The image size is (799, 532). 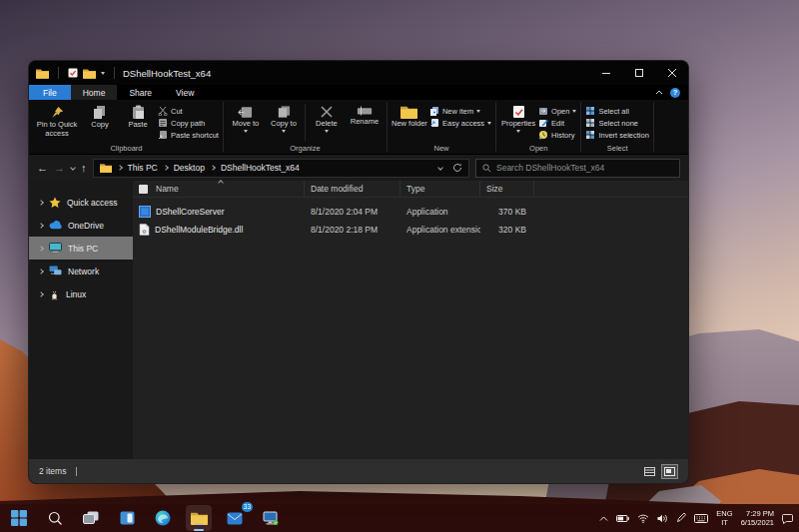 What do you see at coordinates (42, 168) in the screenshot?
I see `back-icon: ←` at bounding box center [42, 168].